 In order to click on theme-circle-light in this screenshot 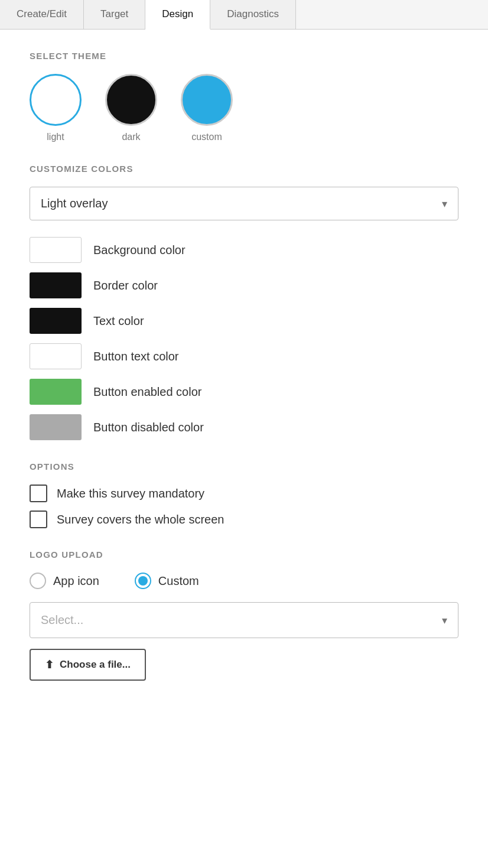, I will do `click(56, 100)`.